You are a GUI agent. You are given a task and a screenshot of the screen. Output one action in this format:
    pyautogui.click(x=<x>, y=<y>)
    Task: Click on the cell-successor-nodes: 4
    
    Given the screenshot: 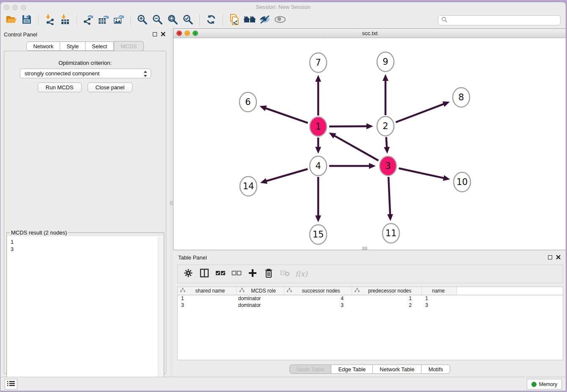 What is the action you would take?
    pyautogui.click(x=318, y=299)
    